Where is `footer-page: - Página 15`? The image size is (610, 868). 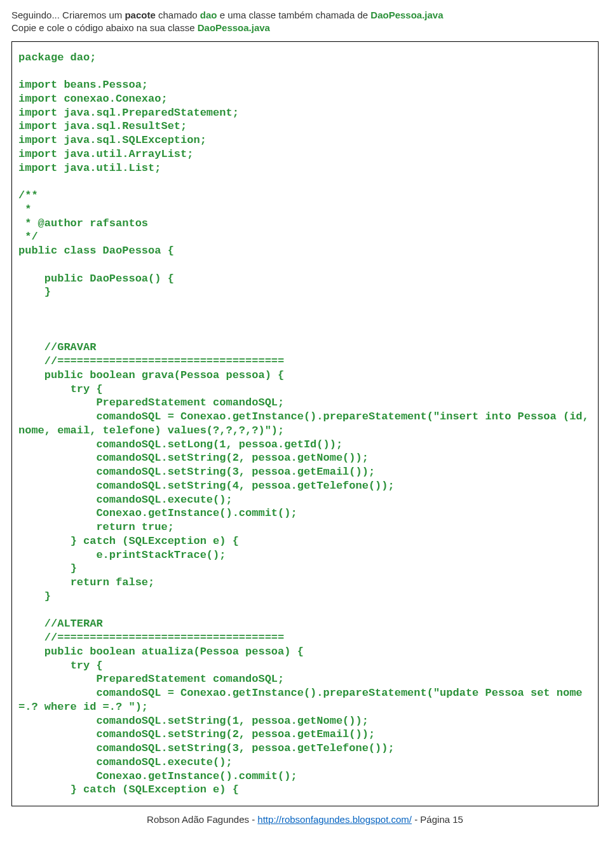
footer-page: - Página 15 is located at coordinates (437, 820).